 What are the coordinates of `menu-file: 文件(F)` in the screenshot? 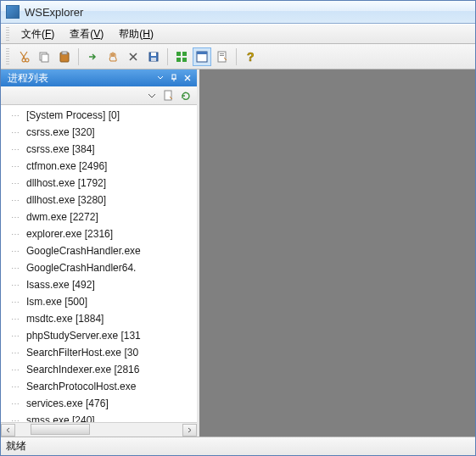 It's located at (37, 34).